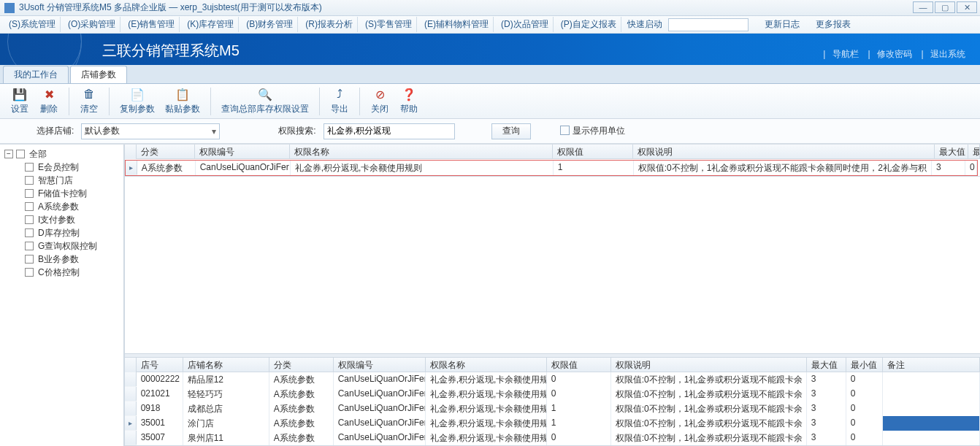  I want to click on search-icon: 🔍, so click(265, 94).